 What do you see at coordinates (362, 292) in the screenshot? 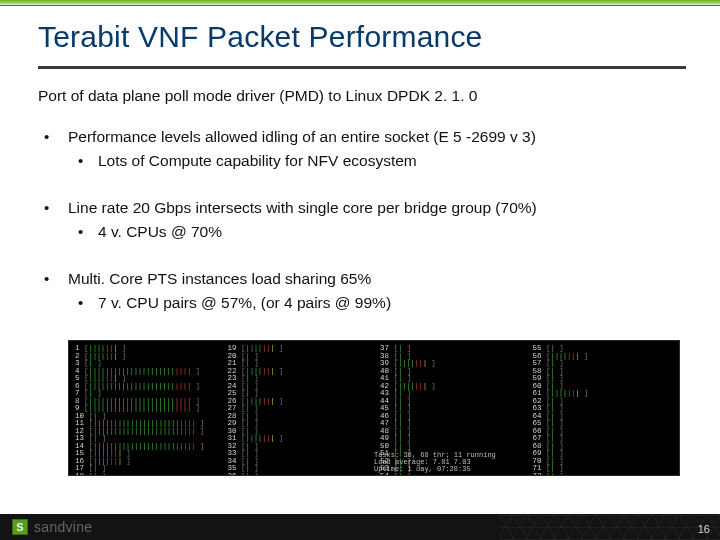
I see `bullet-item: Multi. Core PTS instances load sharing 6…` at bounding box center [362, 292].